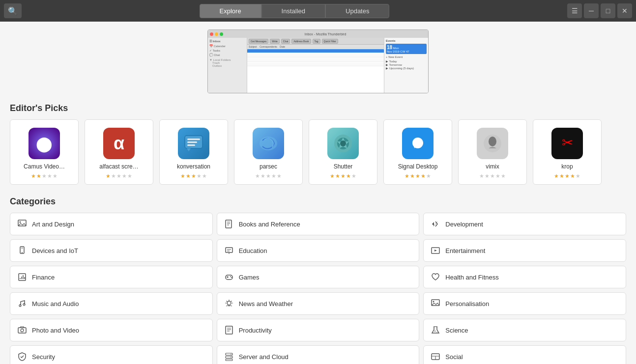 This screenshot has height=364, width=636. What do you see at coordinates (492, 143) in the screenshot?
I see `app-icon-vimix` at bounding box center [492, 143].